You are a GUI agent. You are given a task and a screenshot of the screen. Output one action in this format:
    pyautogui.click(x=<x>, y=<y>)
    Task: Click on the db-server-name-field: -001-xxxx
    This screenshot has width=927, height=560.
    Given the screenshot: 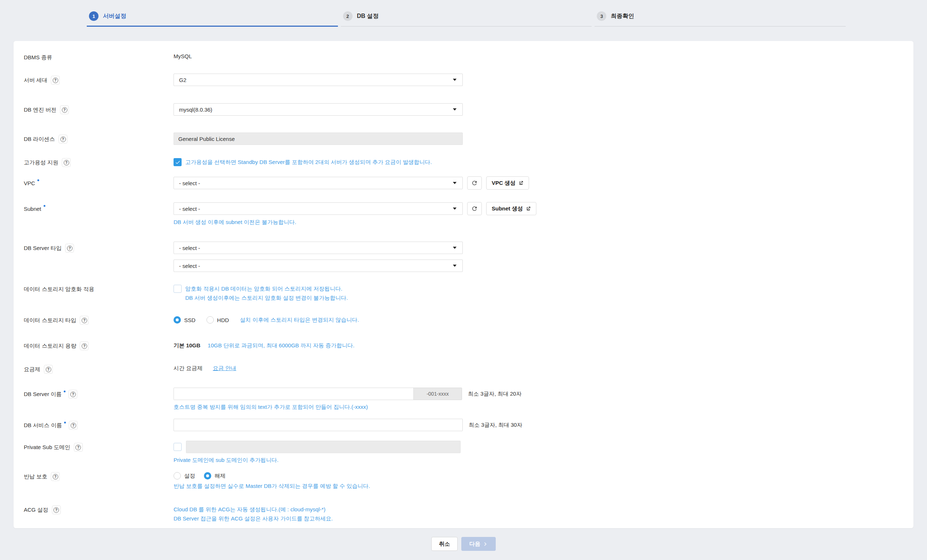 What is the action you would take?
    pyautogui.click(x=318, y=394)
    